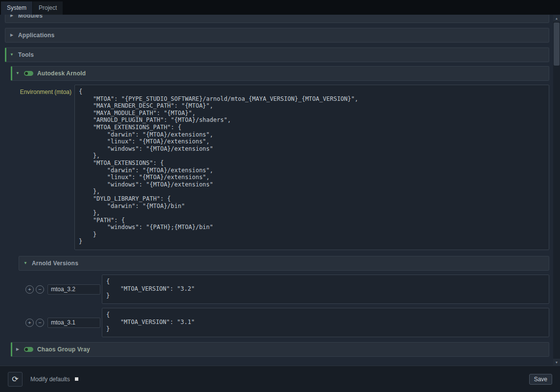  What do you see at coordinates (280, 349) in the screenshot?
I see `section-header-chaos-group-vray: ▶ Chaos Group Vray` at bounding box center [280, 349].